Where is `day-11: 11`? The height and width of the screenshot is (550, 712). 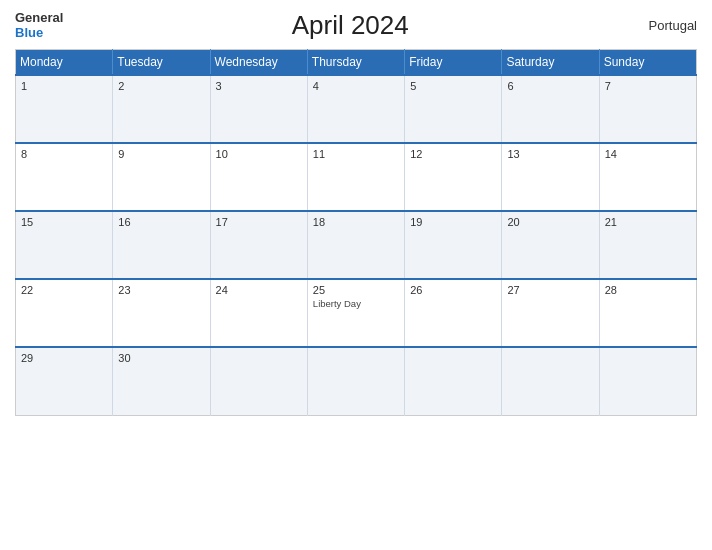 day-11: 11 is located at coordinates (356, 177).